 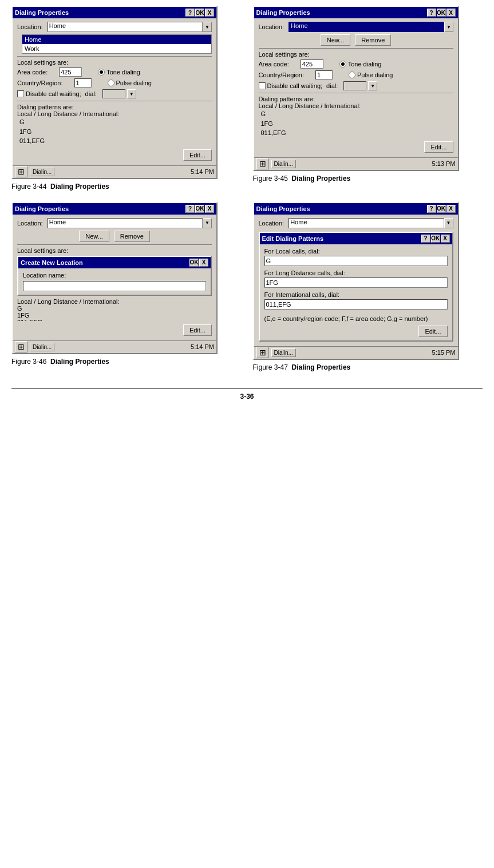 I want to click on edit-edit-button-47: Edit..., so click(x=433, y=331).